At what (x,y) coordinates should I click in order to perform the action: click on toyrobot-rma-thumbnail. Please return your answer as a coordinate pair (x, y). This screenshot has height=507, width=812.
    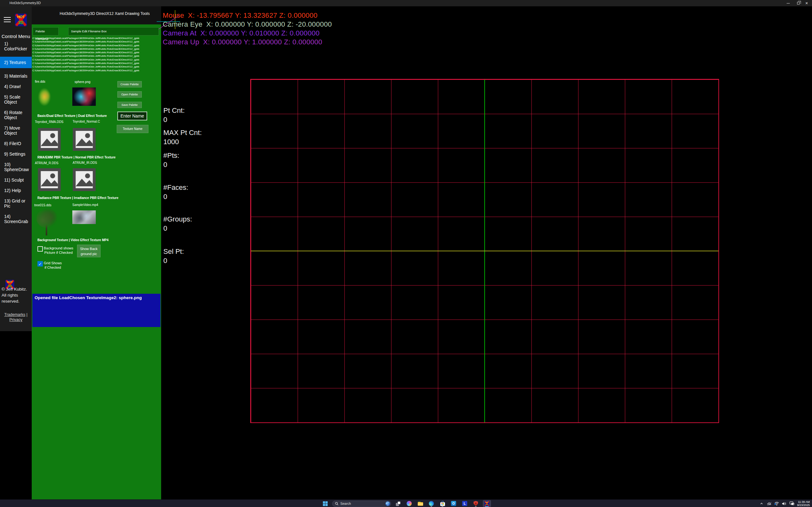
    Looking at the image, I should click on (49, 139).